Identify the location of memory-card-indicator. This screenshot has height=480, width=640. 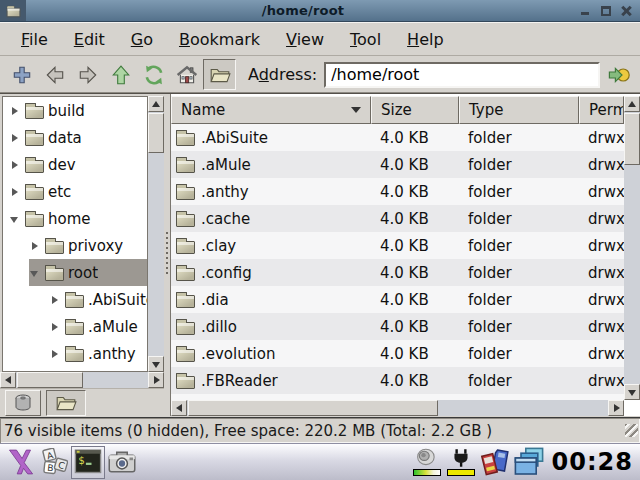
(495, 462).